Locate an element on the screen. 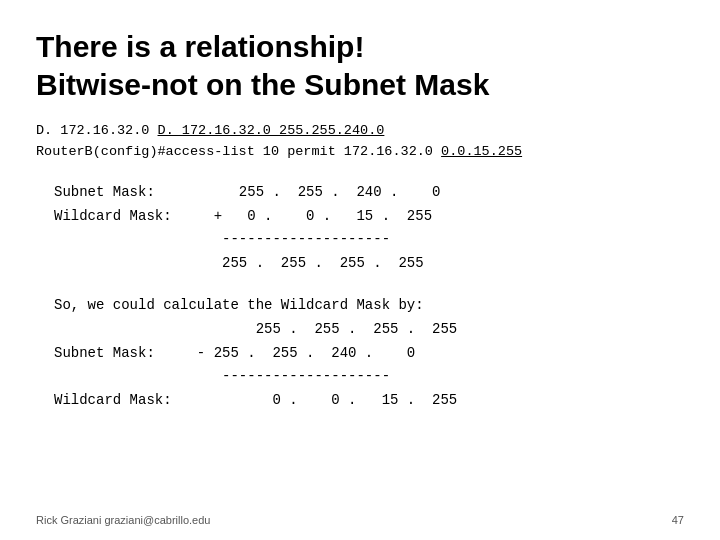  wildcard-values: 0 . 0 . 15 . 255 is located at coordinates (327, 216).